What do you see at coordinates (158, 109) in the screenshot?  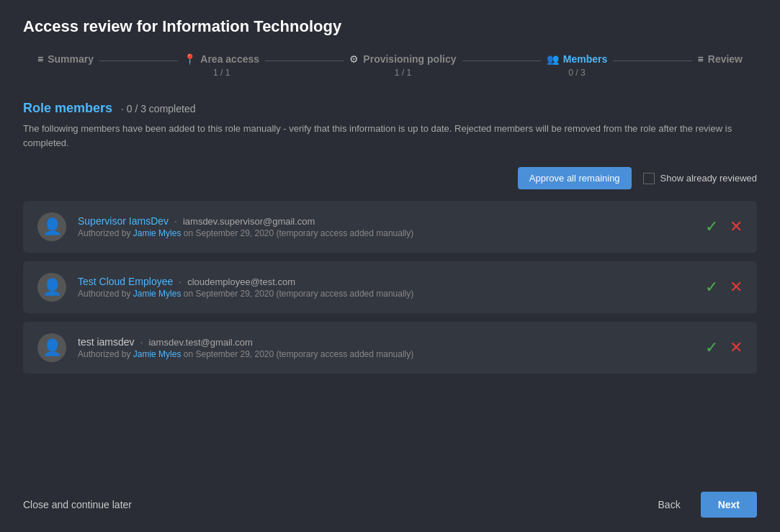 I see `section-count: · 0 / 3 completed` at bounding box center [158, 109].